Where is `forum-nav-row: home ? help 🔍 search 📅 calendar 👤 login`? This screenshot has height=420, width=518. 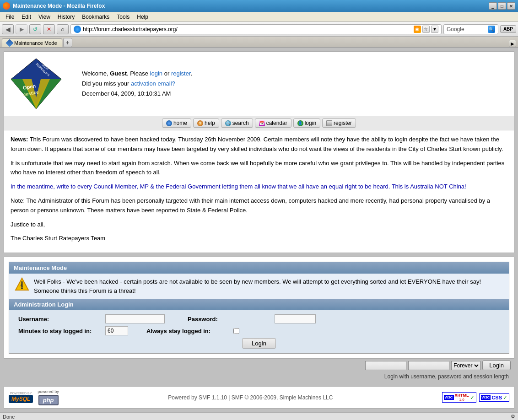 forum-nav-row: home ? help 🔍 search 📅 calendar 👤 login is located at coordinates (259, 124).